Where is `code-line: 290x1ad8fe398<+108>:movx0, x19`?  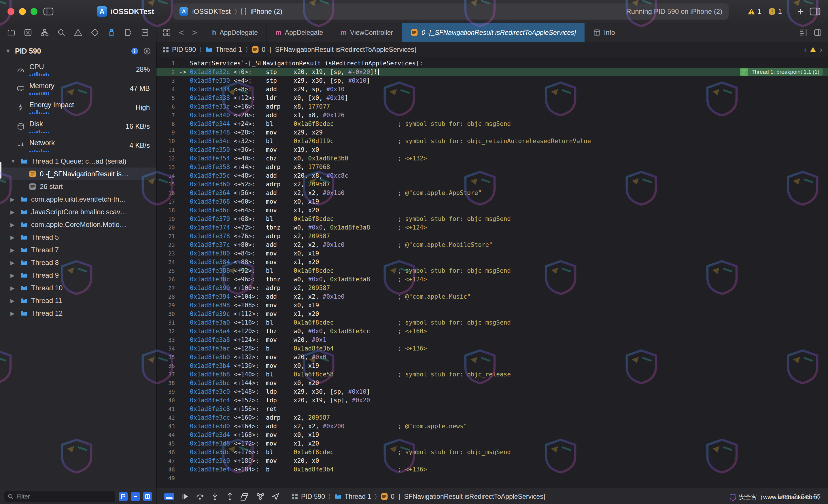 code-line: 290x1ad8fe398<+108>:movx0, x19 is located at coordinates (492, 305).